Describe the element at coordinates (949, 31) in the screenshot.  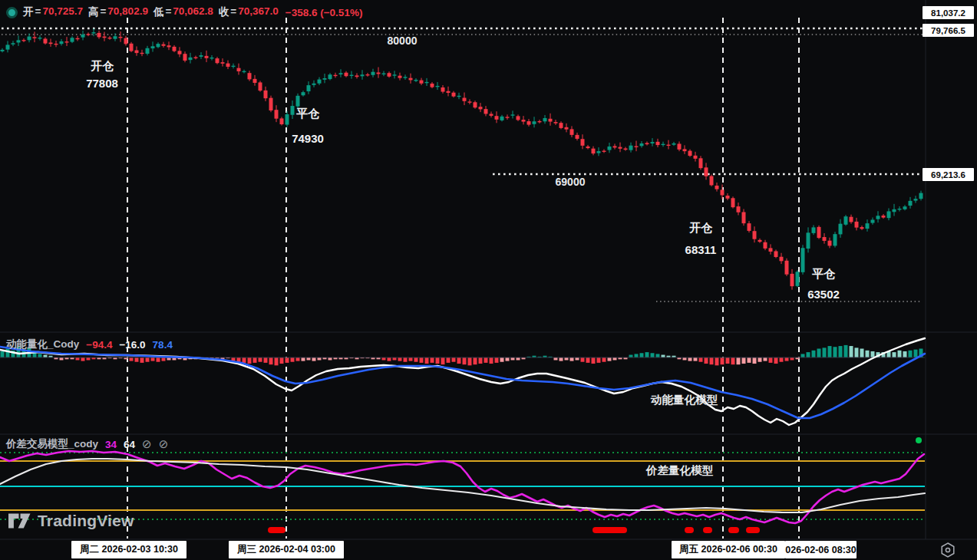
I see `price-axis-label: 79,766.5` at that location.